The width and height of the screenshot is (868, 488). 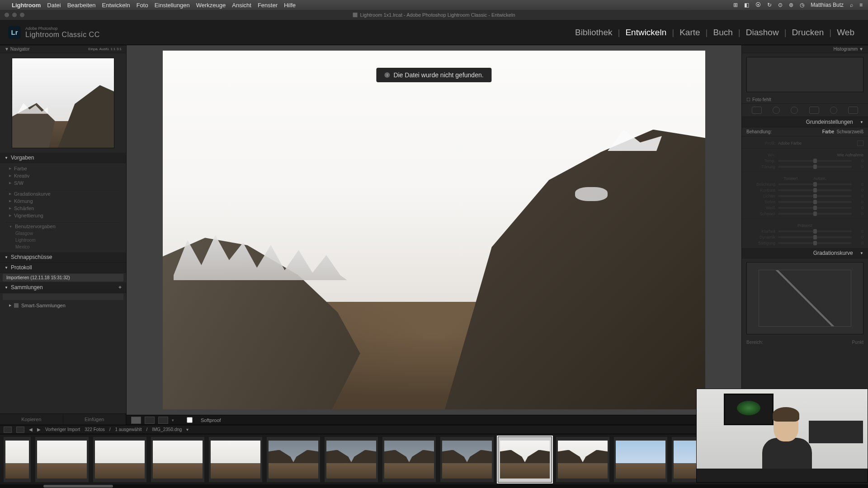 What do you see at coordinates (63, 226) in the screenshot?
I see `preset-user-group: ▼Benutzervorgaben` at bounding box center [63, 226].